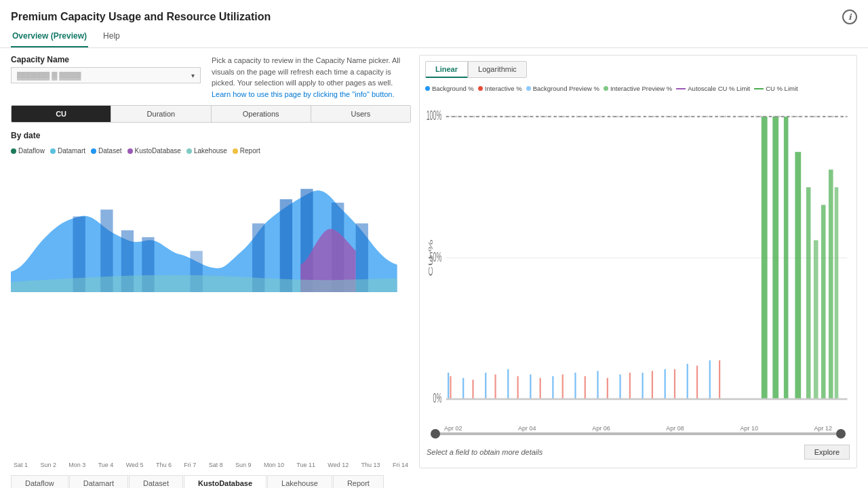  I want to click on by-date-label: By date, so click(211, 136).